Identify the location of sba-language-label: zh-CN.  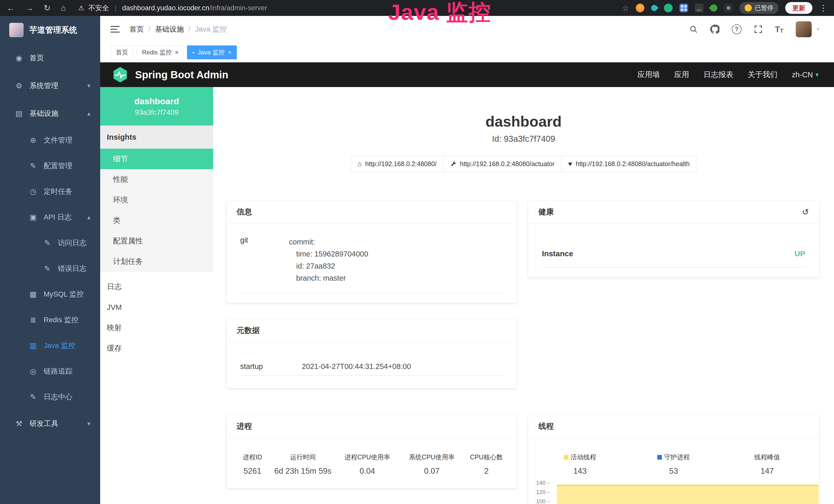
(803, 75).